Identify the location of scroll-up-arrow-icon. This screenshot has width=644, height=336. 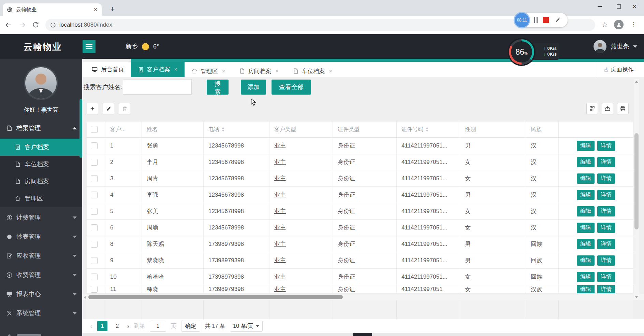
(636, 82).